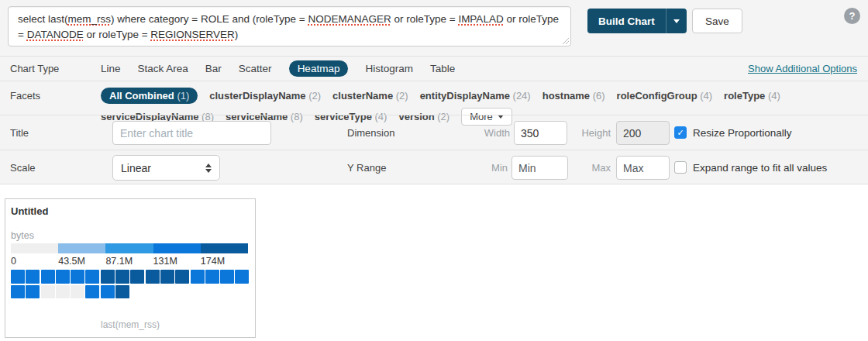 The width and height of the screenshot is (868, 341). Describe the element at coordinates (680, 167) in the screenshot. I see `expand-range-checkbox` at that location.